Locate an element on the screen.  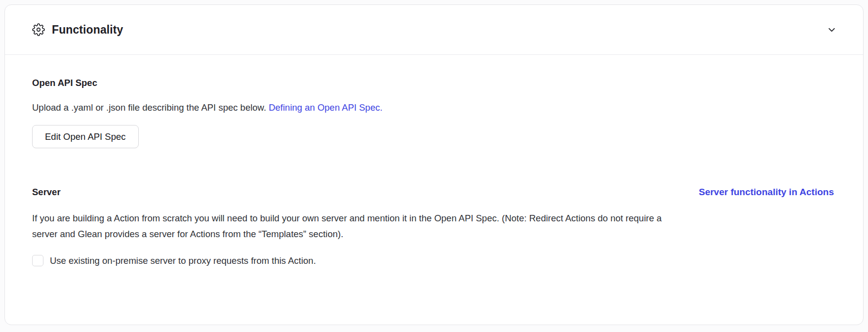
collapse-section-button is located at coordinates (831, 30).